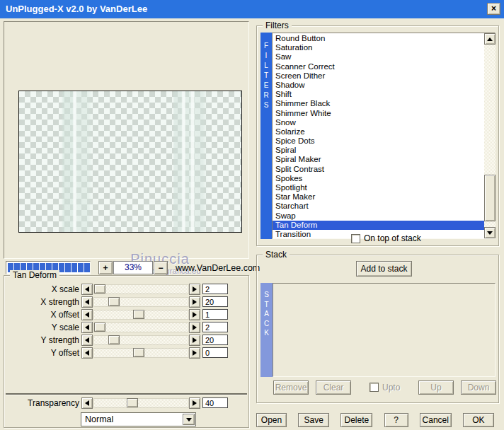 This screenshot has height=430, width=504. Describe the element at coordinates (272, 420) in the screenshot. I see `open-button: Open` at that location.